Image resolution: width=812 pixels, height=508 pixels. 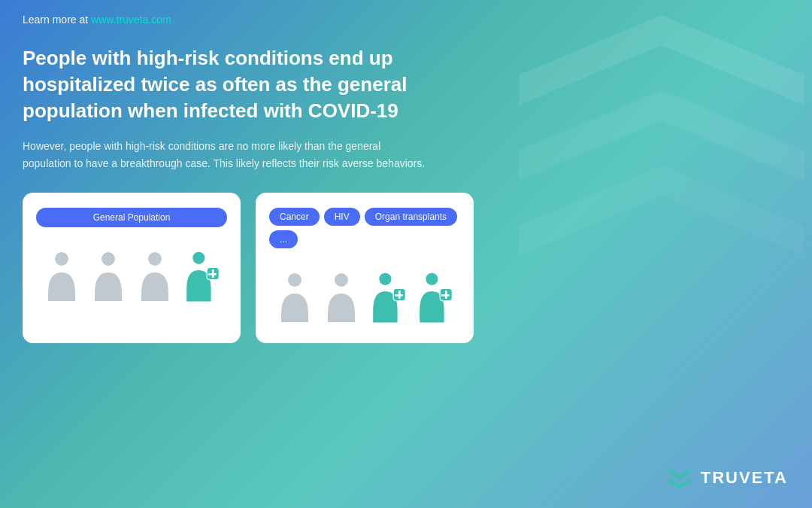 I want to click on top-bar: Learn more at www.truveta.com, so click(x=97, y=20).